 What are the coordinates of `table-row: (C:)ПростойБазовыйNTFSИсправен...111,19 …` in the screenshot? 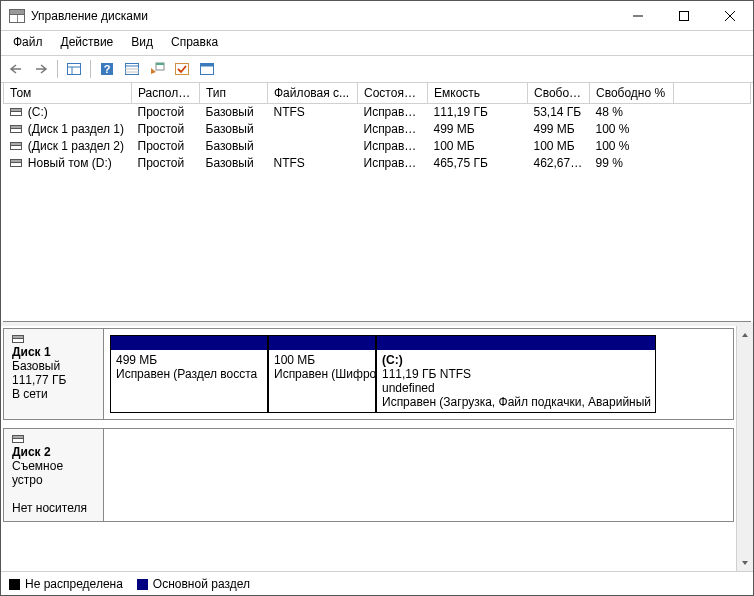 It's located at (378, 112).